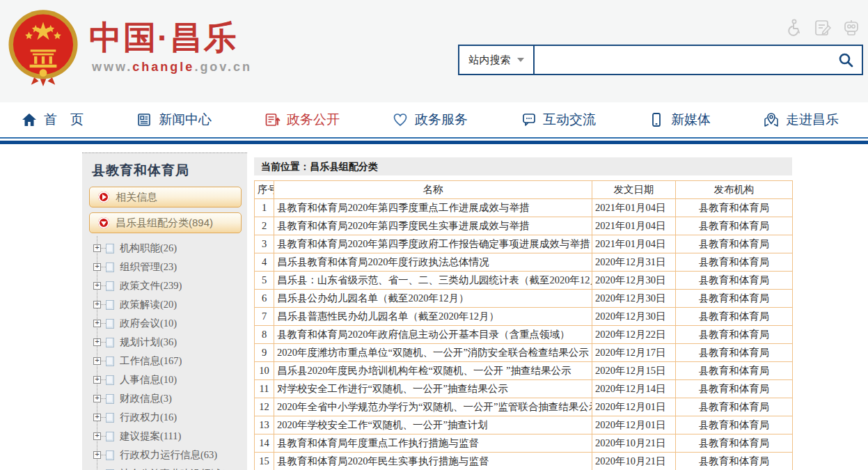 This screenshot has width=868, height=470. What do you see at coordinates (433, 444) in the screenshot?
I see `doc-title-link: 县教育和体育局年度重点工作执行措施与监督` at bounding box center [433, 444].